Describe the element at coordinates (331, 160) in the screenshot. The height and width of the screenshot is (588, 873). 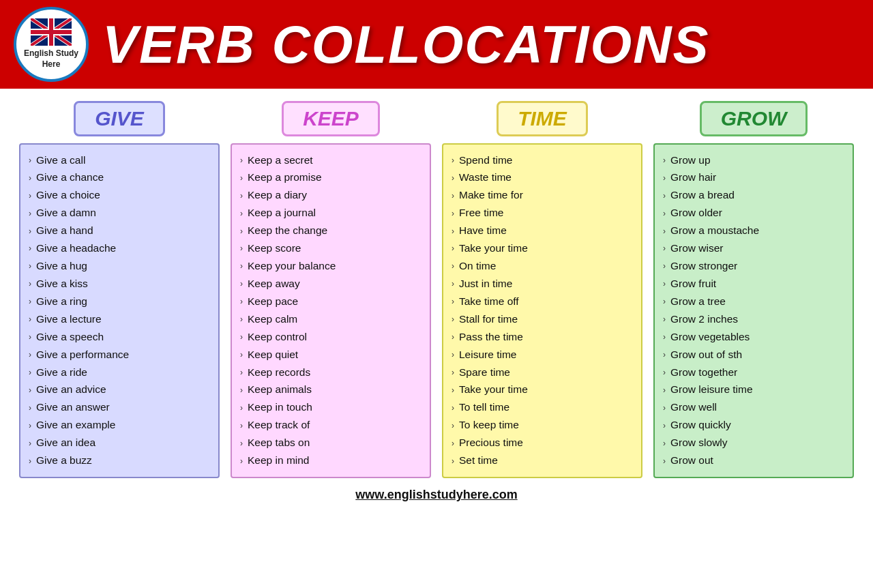
I see `list-item: ›Keep a secret` at that location.